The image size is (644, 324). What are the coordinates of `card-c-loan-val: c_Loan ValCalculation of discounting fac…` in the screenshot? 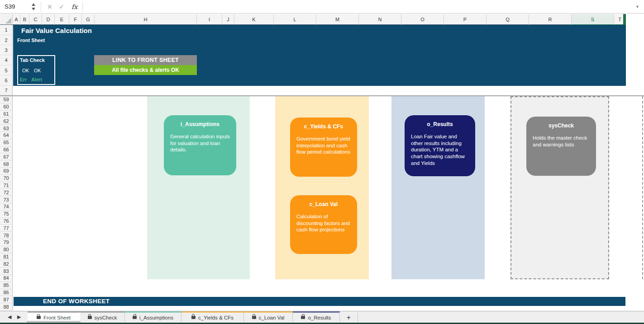 It's located at (324, 225).